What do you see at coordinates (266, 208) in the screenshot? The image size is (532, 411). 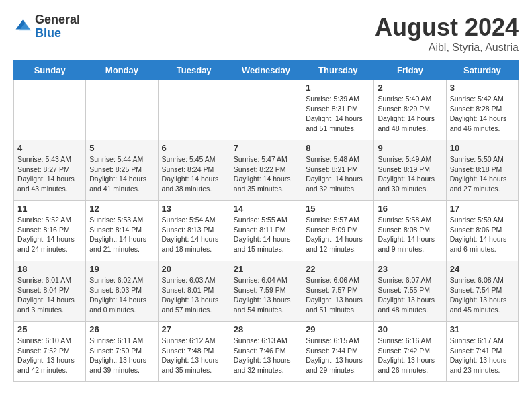 I see `day-number: 14` at bounding box center [266, 208].